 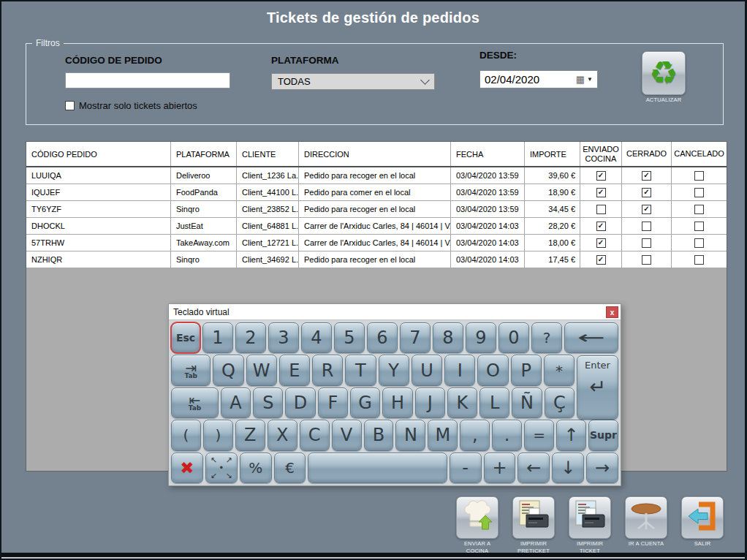 I want to click on key-minus: -, so click(x=466, y=468).